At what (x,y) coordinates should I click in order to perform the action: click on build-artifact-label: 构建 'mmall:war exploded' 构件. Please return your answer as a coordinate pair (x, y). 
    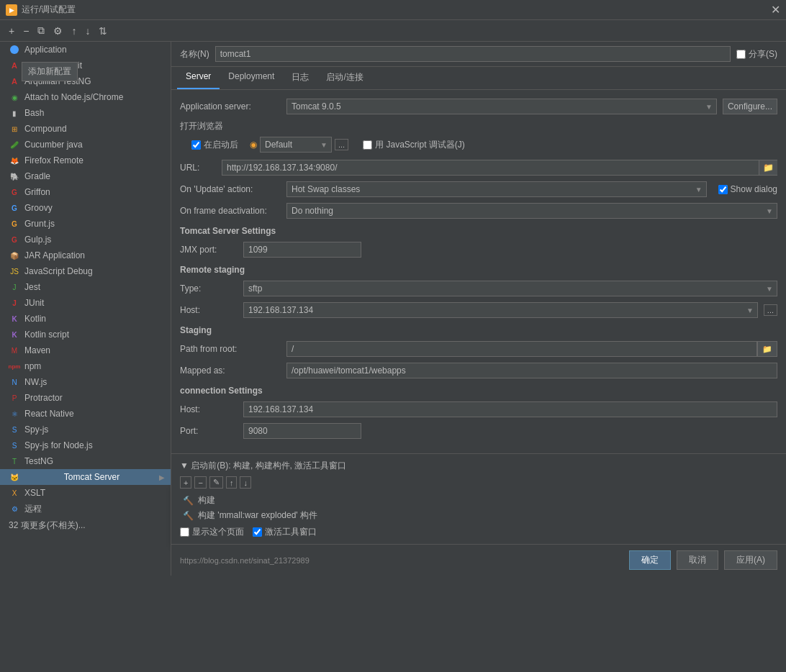
    Looking at the image, I should click on (258, 515).